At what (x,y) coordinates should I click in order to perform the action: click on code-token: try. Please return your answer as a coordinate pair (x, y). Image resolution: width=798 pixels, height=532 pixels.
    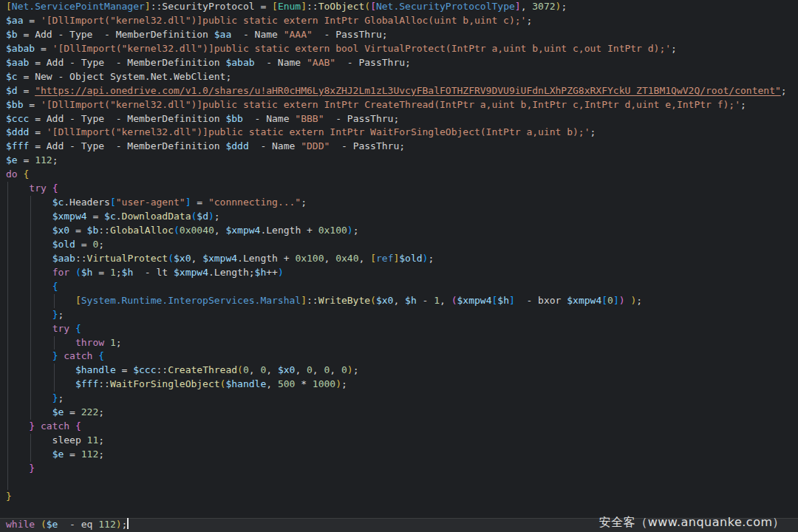
    Looking at the image, I should click on (37, 188).